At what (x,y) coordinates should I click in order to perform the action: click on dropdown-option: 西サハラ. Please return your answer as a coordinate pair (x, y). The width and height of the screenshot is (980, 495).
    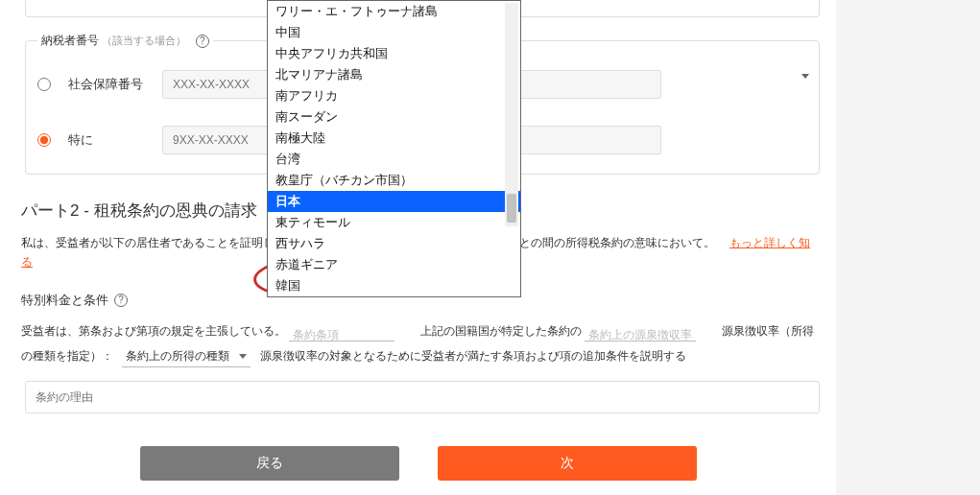
    Looking at the image, I should click on (394, 244).